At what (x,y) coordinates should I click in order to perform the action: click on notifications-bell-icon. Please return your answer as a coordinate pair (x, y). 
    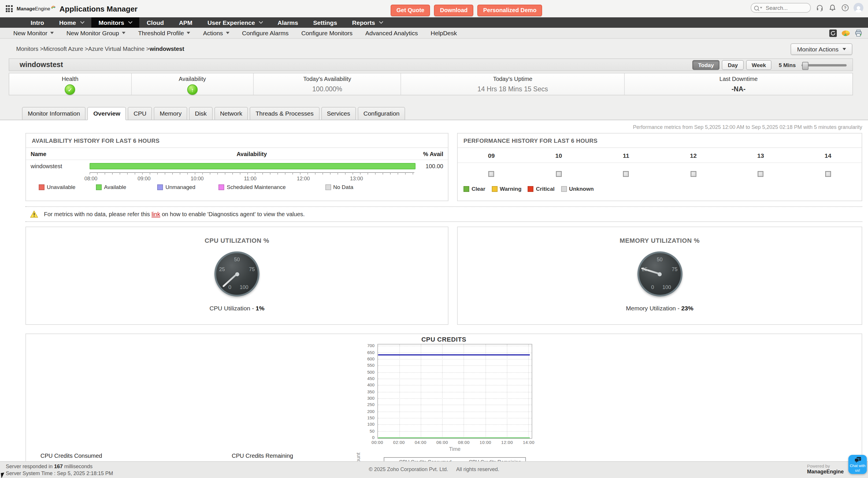
    Looking at the image, I should click on (832, 8).